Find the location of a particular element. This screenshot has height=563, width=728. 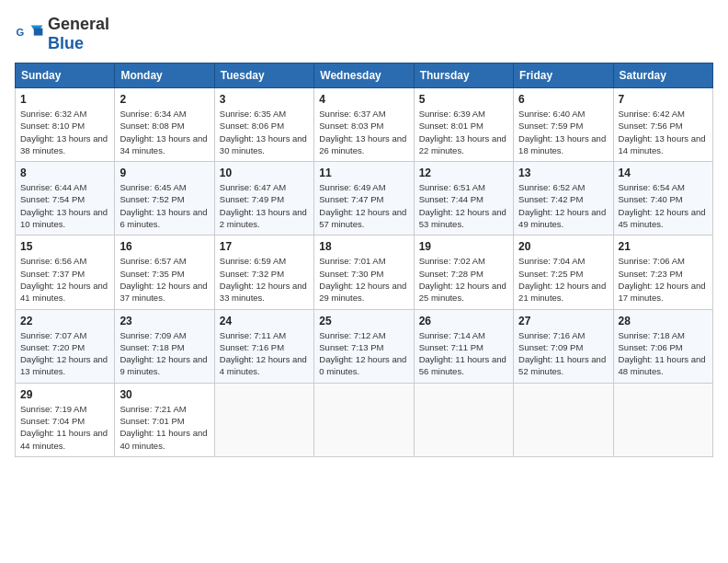

day-info: Sunrise: 6:59 AM Sunset: 7:32 PM Dayligh… is located at coordinates (265, 280).